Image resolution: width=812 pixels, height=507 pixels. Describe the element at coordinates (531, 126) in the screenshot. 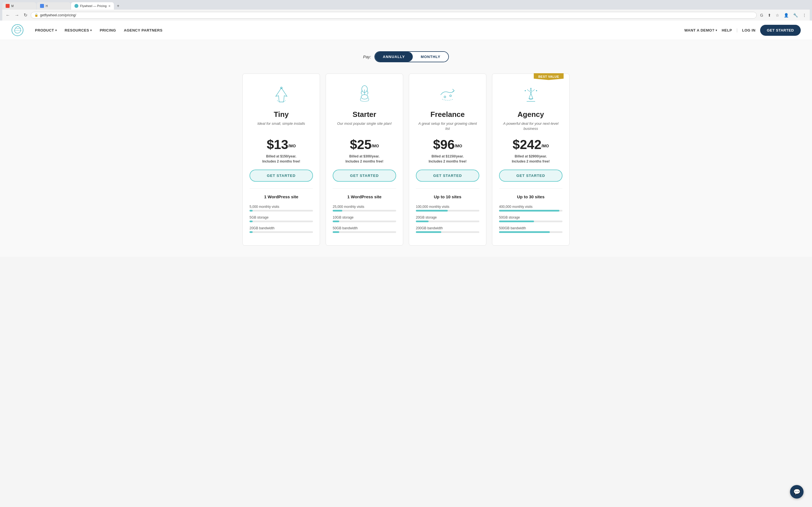

I see `plan-tagline-agency: A powerful deal for your next-level busi…` at that location.